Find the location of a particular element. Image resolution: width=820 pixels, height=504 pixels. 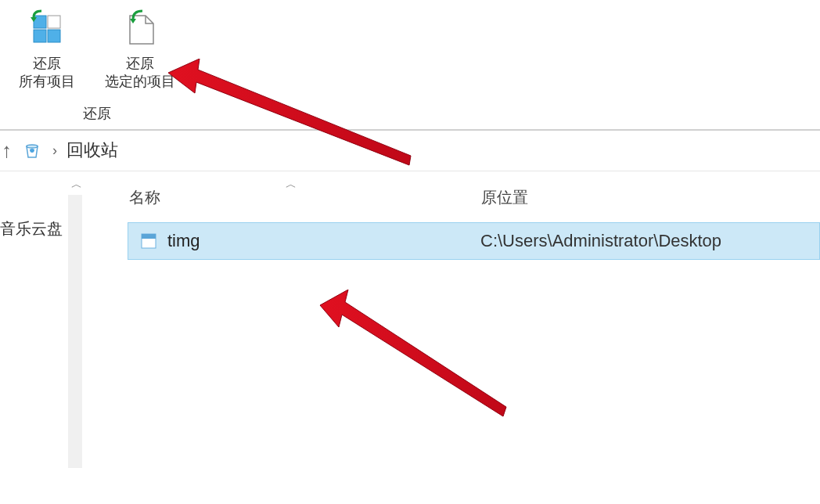

recycle-bin-icon is located at coordinates (32, 150).